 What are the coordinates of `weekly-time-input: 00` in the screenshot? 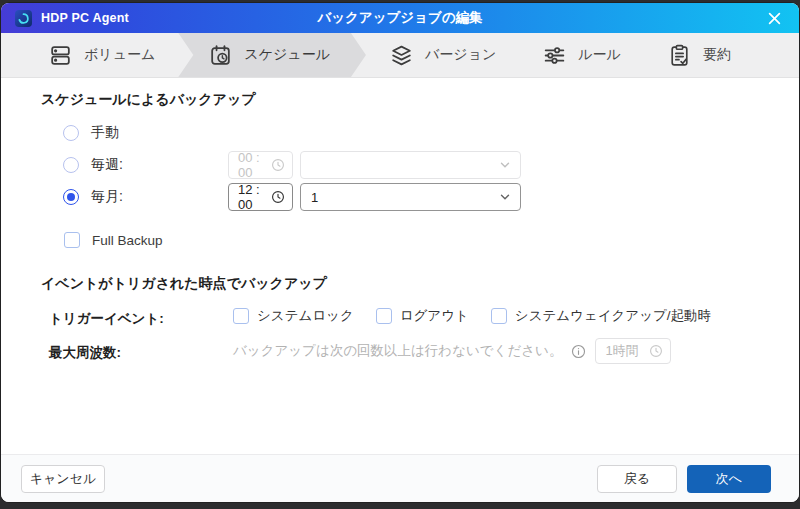 It's located at (260, 165).